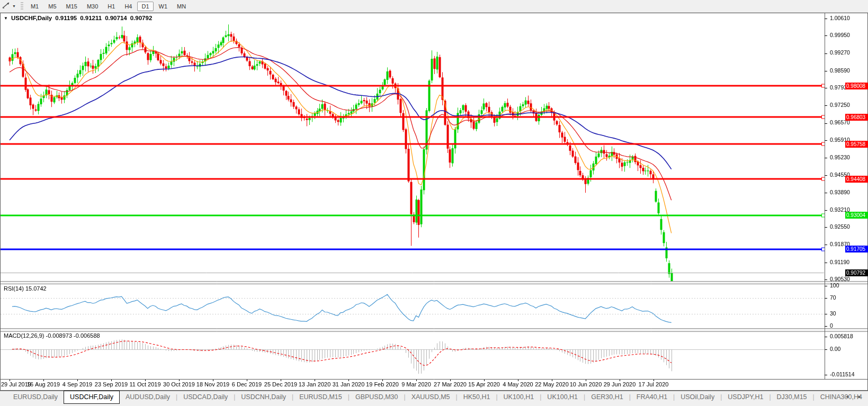 The width and height of the screenshot is (868, 406). Describe the element at coordinates (857, 118) in the screenshot. I see `price-line-label: 0.96803` at that location.